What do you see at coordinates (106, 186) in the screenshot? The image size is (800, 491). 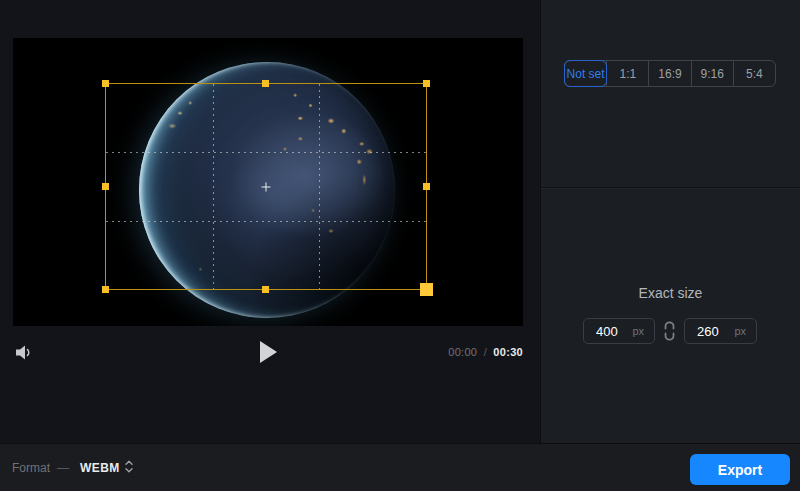 I see `crop-handle-middle-left` at bounding box center [106, 186].